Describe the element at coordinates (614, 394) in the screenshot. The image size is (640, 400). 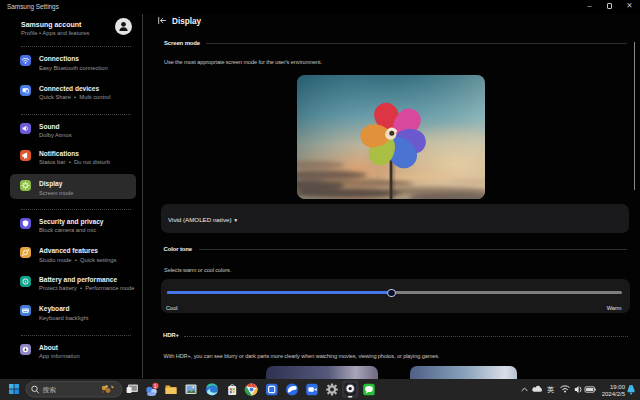
I see `svg-text: 2024/2/5` at that location.